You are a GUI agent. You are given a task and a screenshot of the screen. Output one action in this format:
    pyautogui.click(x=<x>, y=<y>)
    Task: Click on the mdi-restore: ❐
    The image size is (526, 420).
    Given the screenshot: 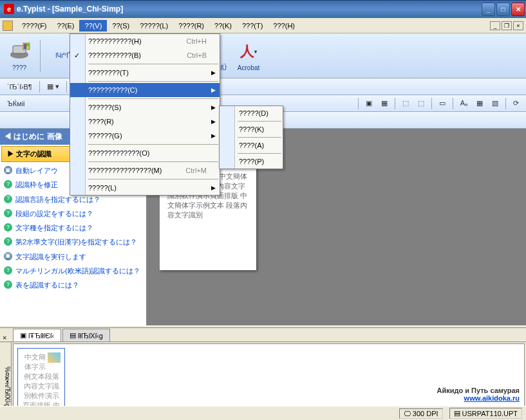 What is the action you would take?
    pyautogui.click(x=507, y=26)
    